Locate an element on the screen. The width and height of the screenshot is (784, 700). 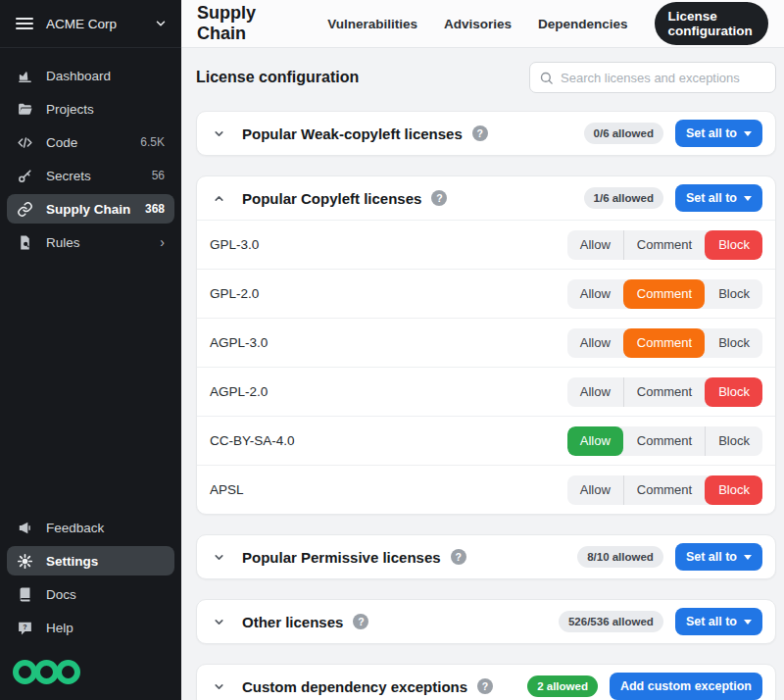
sidebar-bottom-nav: Feedback Settings Docs ? Help is located at coordinates (90, 573).